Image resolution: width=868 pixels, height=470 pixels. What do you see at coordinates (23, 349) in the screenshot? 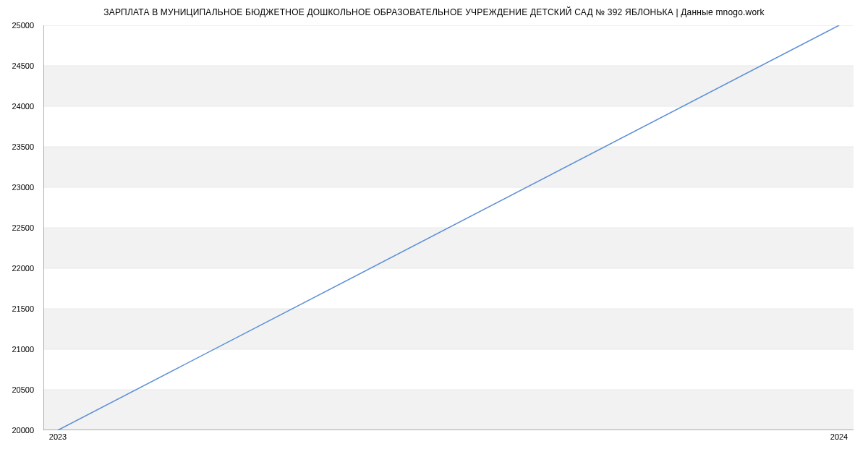
I see `y-tick-label: 21000` at bounding box center [23, 349].